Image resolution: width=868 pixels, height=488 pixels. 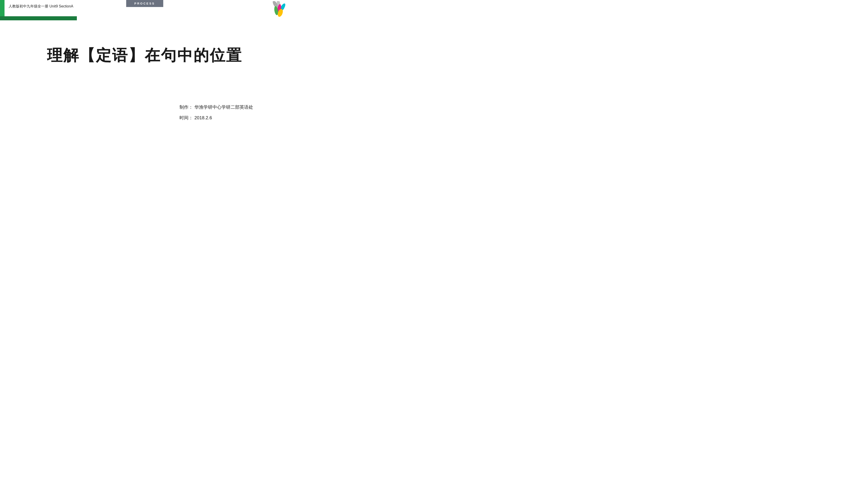 What do you see at coordinates (216, 118) in the screenshot?
I see `date-line: 时间： 2018.2.6` at bounding box center [216, 118].